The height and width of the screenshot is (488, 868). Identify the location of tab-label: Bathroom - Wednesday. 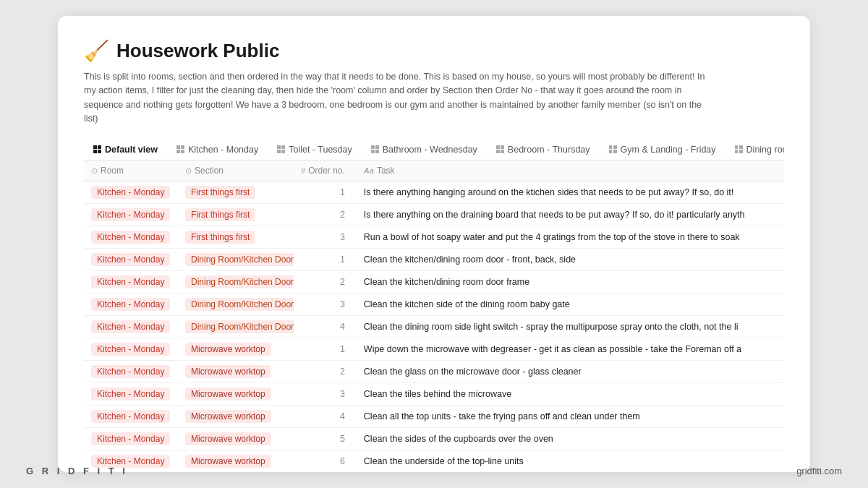
(430, 150).